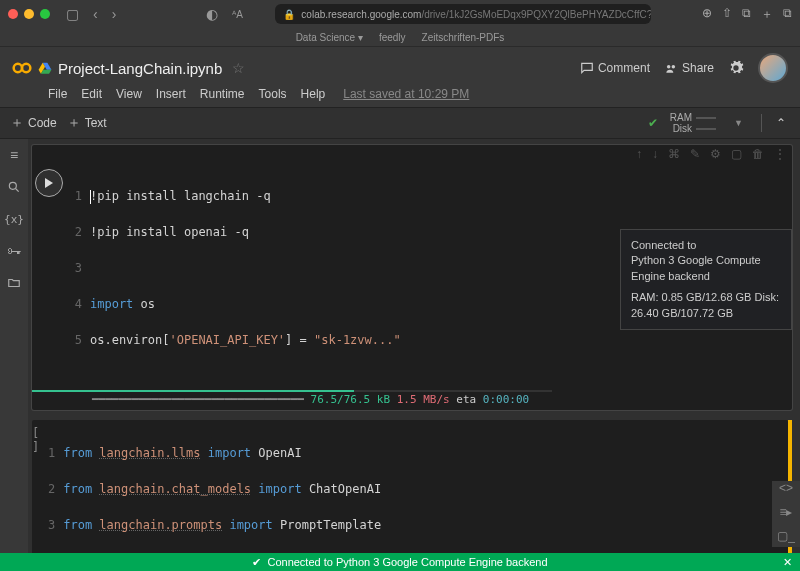  I want to click on menu-runtime: Runtime, so click(222, 94).